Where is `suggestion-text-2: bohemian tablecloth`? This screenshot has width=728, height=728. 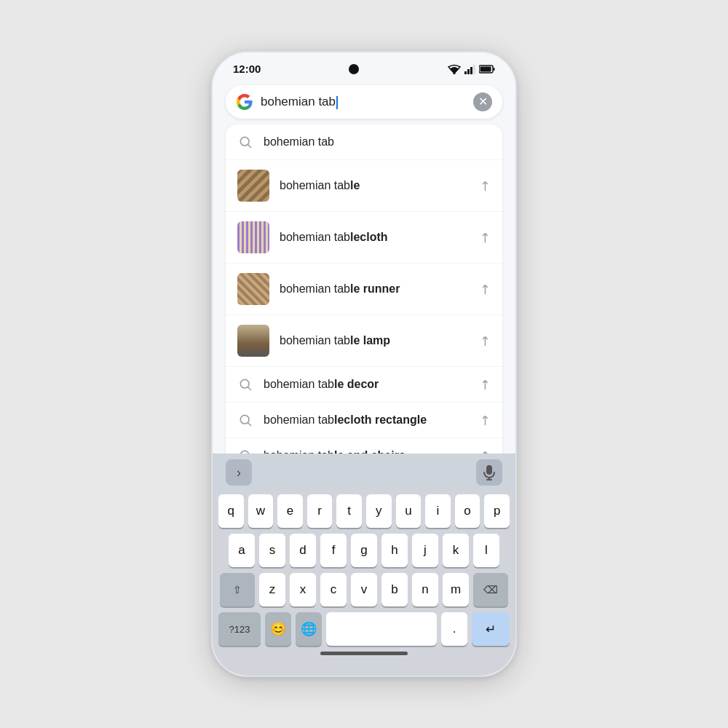 suggestion-text-2: bohemian tablecloth is located at coordinates (374, 237).